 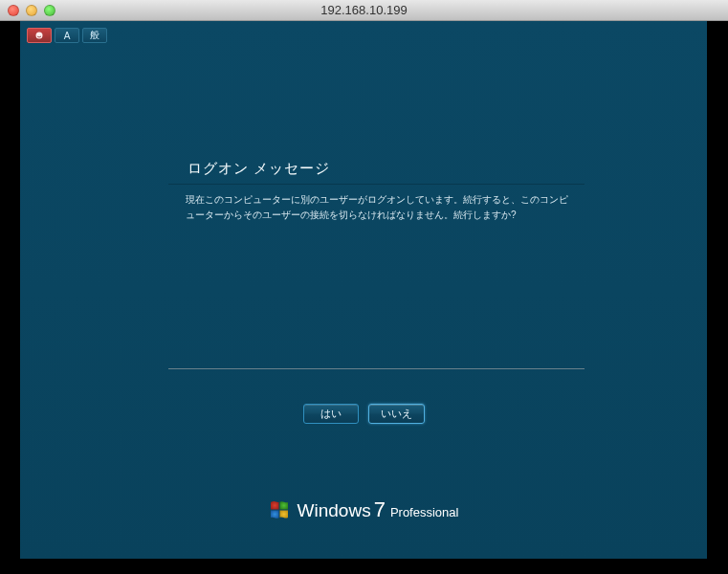 What do you see at coordinates (279, 510) in the screenshot?
I see `windows-logo-icon` at bounding box center [279, 510].